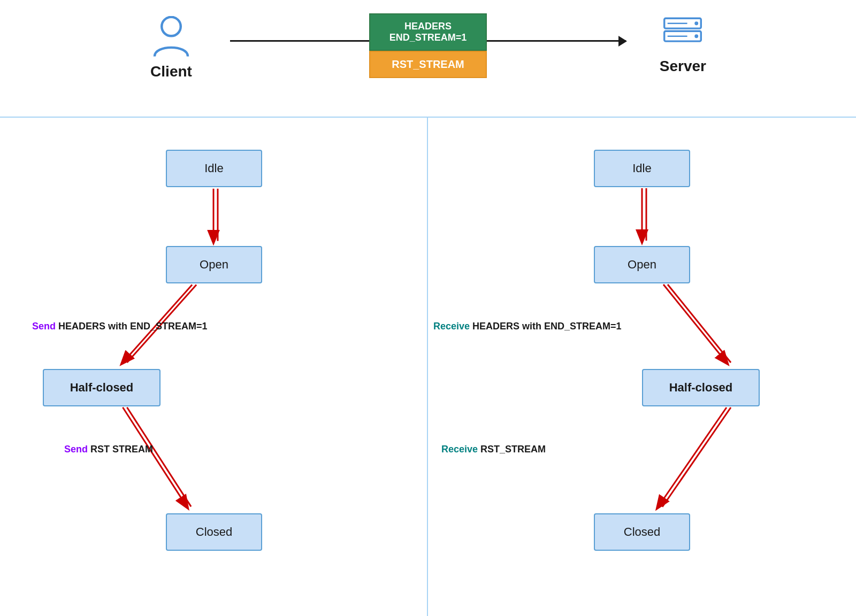 The width and height of the screenshot is (856, 616). Describe the element at coordinates (701, 388) in the screenshot. I see `right-halfclosed-state: Half-closed` at that location.